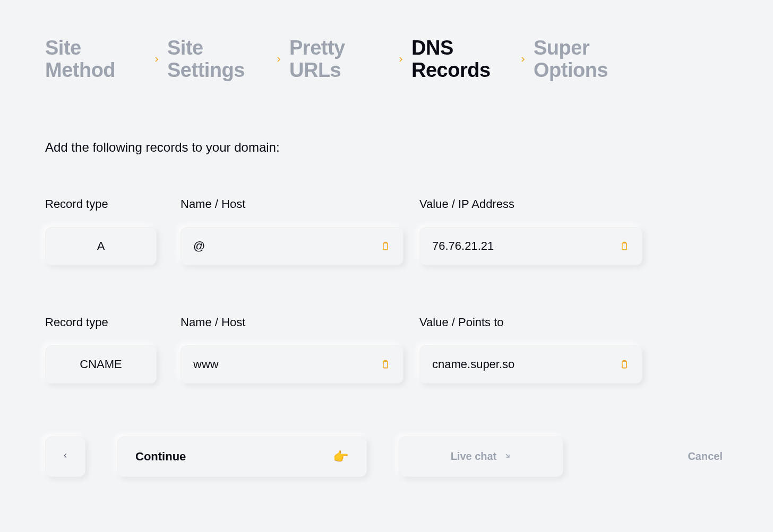  I want to click on arrow-down-right-icon, so click(508, 456).